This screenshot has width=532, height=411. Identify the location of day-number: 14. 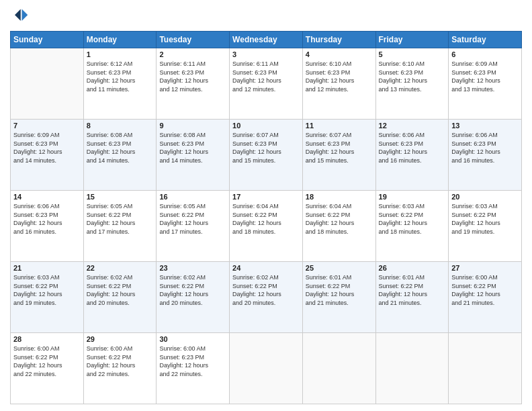
(47, 197).